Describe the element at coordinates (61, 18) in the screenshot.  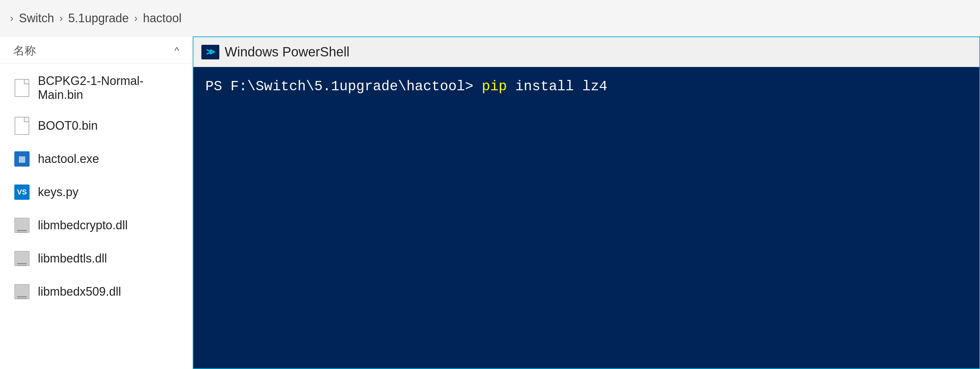
I see `breadcrumb-chevron-1: ›` at that location.